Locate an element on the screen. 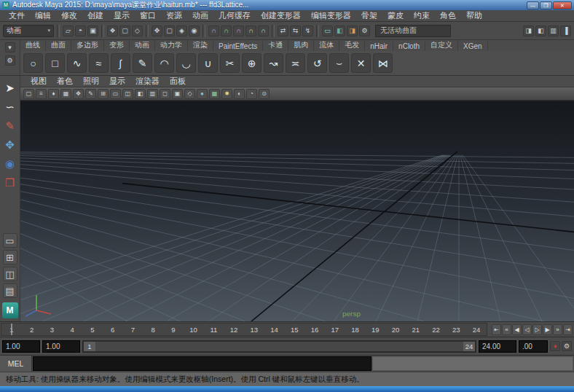  step-forward-key-button: ▶ is located at coordinates (548, 329).